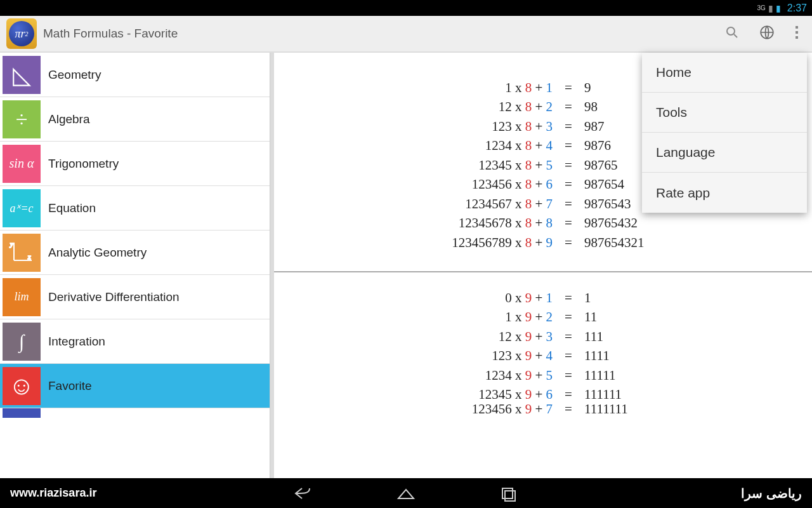  I want to click on sidebar-item-partial, so click(134, 413).